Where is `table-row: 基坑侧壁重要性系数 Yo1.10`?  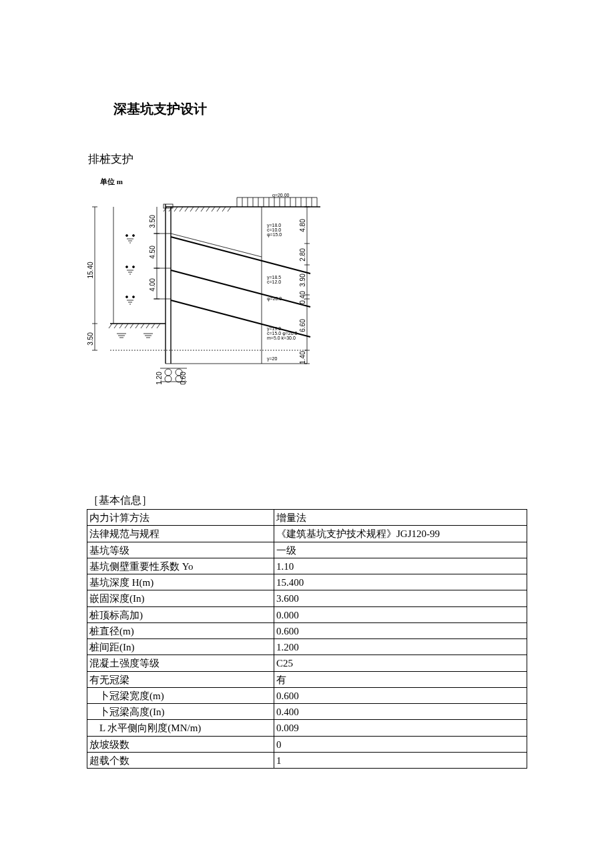
table-row: 基坑侧壁重要性系数 Yo1.10 is located at coordinates (307, 566).